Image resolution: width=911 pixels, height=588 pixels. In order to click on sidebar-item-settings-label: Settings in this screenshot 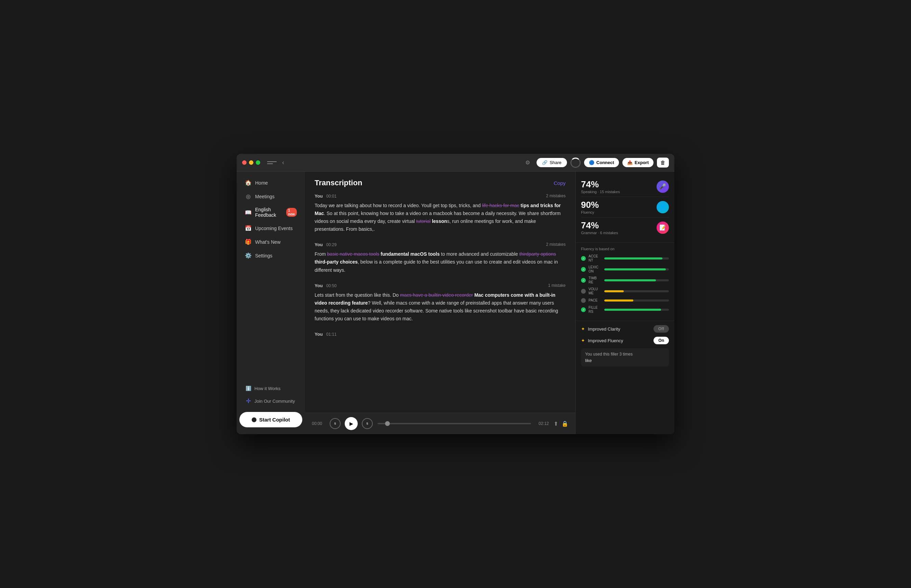, I will do `click(264, 256)`.